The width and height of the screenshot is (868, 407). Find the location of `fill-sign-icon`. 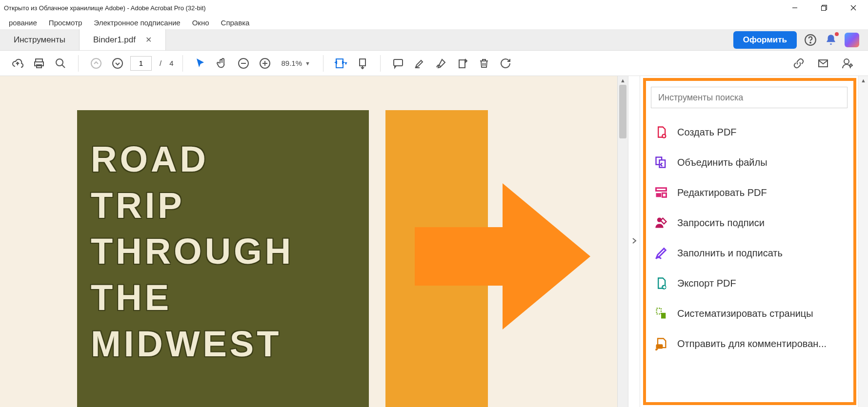

fill-sign-icon is located at coordinates (661, 253).